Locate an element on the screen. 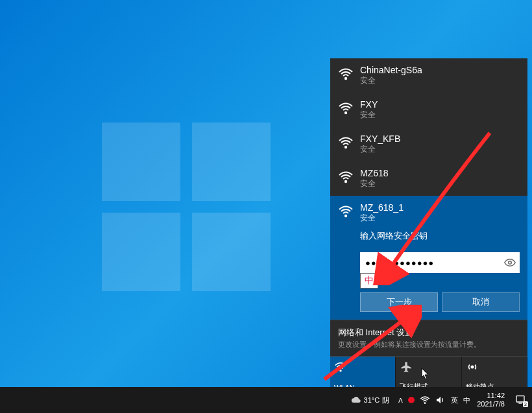 Image resolution: width=532 pixels, height=413 pixels. wifi-name: FXY_KFB is located at coordinates (440, 139).